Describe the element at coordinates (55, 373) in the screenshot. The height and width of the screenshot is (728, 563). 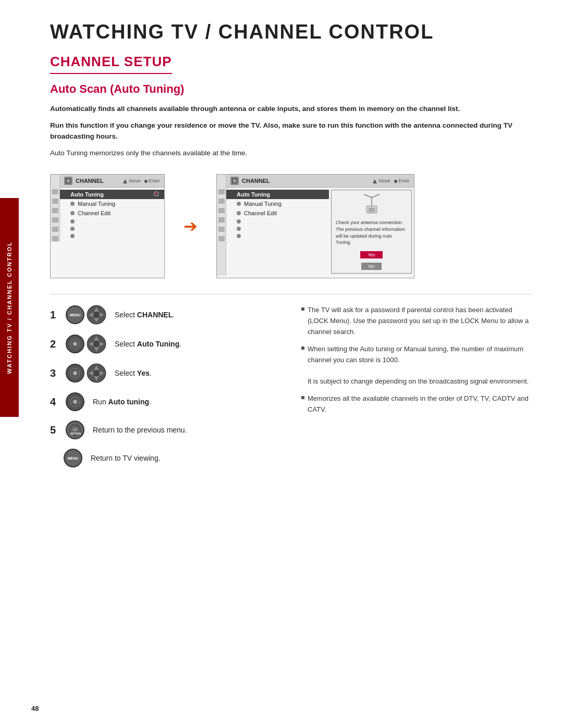
I see `step-number-3: 3` at that location.